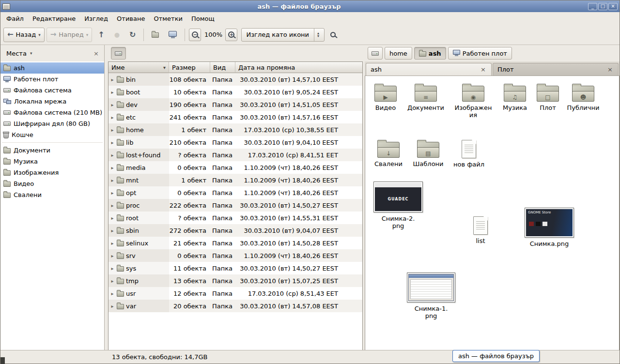  Describe the element at coordinates (54, 18) in the screenshot. I see `menubar-item: Редактиране` at that location.